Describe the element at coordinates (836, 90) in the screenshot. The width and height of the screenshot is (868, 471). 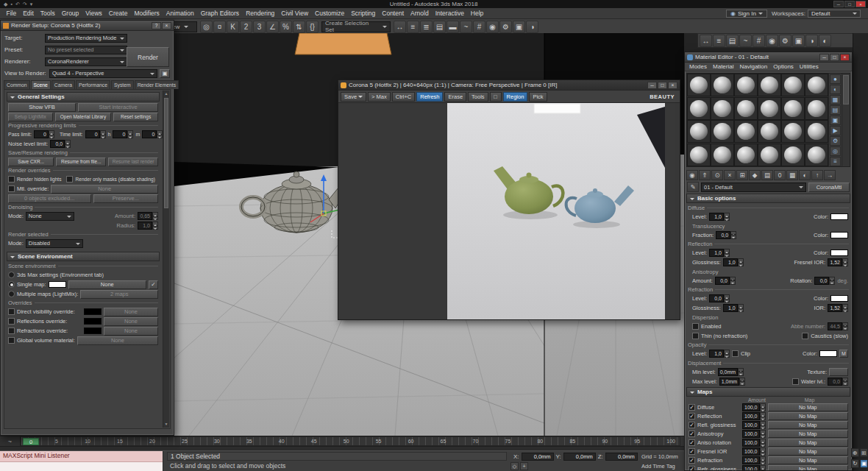
I see `backlight-icon: ◐` at that location.